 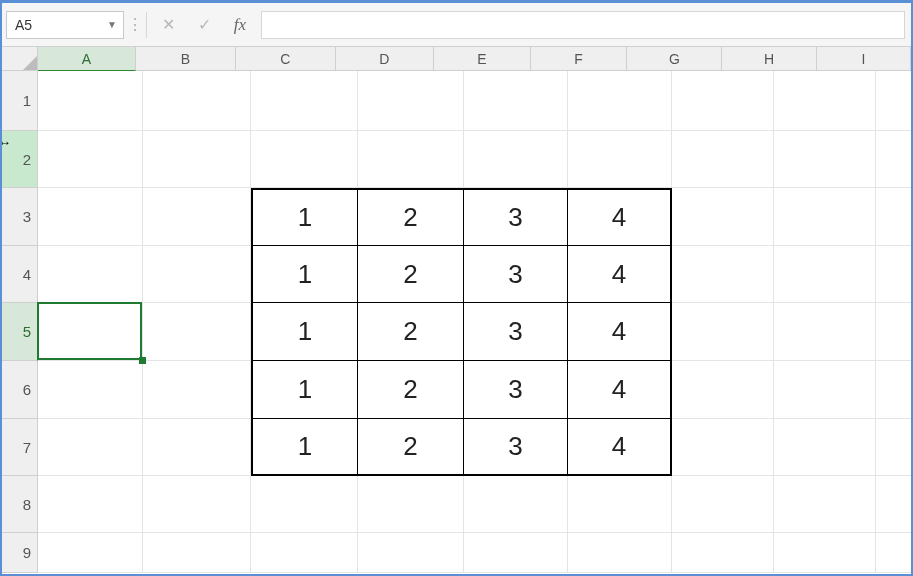 What do you see at coordinates (723, 101) in the screenshot?
I see `cell-G1` at bounding box center [723, 101].